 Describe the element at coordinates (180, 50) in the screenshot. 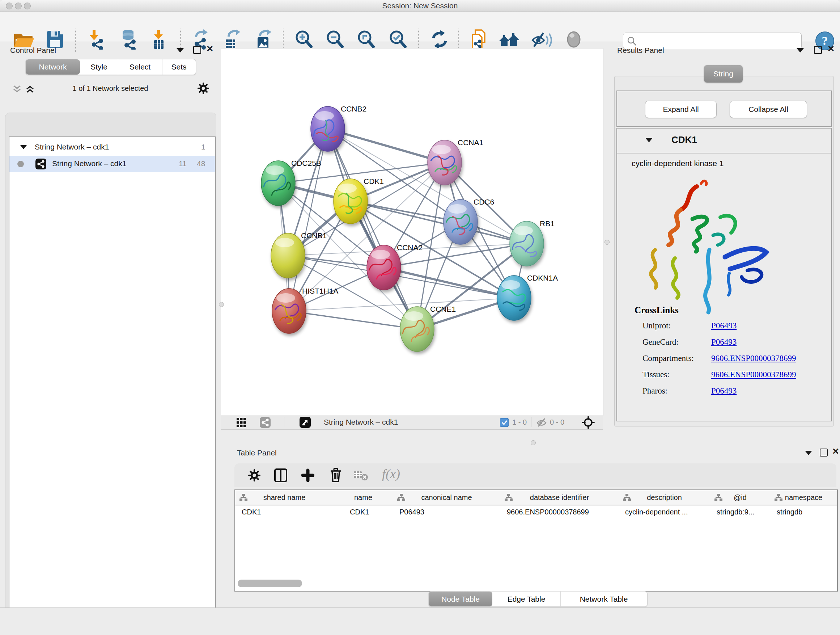

I see `control-panel-float-button` at that location.